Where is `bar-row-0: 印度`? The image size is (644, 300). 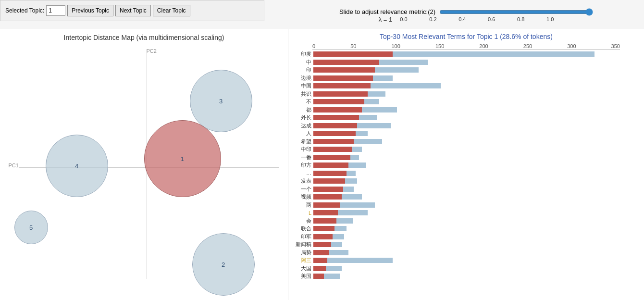
bar-row-0: 印度 is located at coordinates (466, 54).